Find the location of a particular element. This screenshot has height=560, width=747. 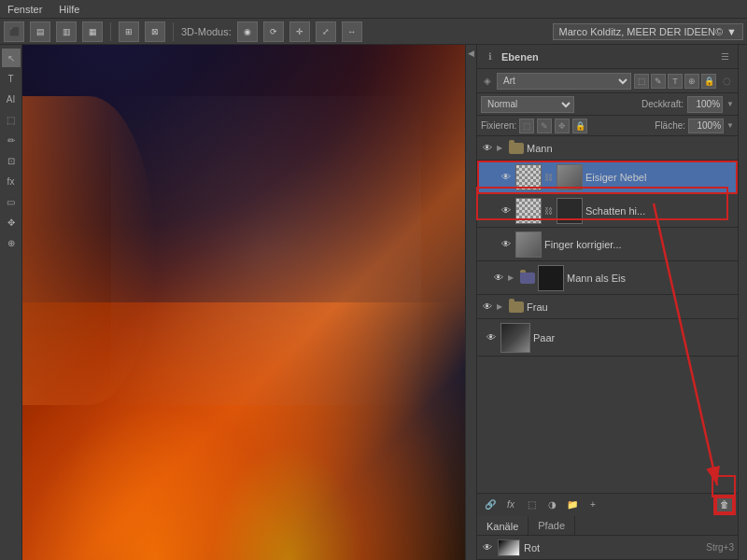

thumb-rot is located at coordinates (509, 548).